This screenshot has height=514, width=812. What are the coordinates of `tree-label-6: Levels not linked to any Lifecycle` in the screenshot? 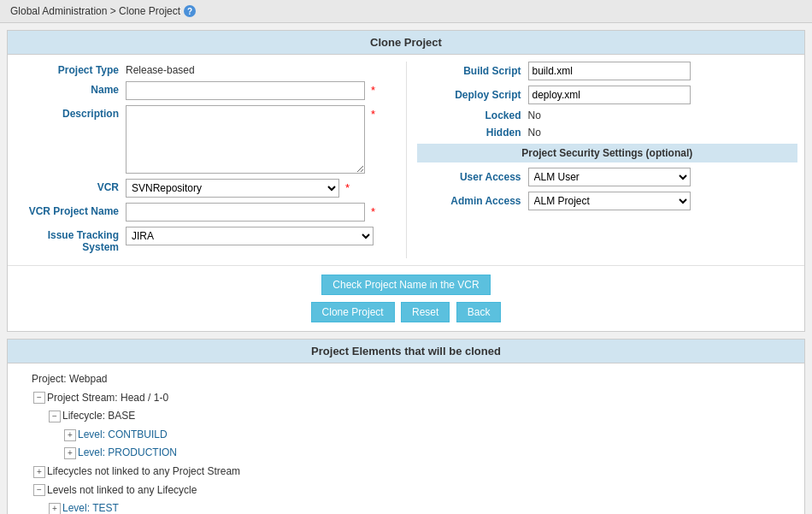 It's located at (121, 491).